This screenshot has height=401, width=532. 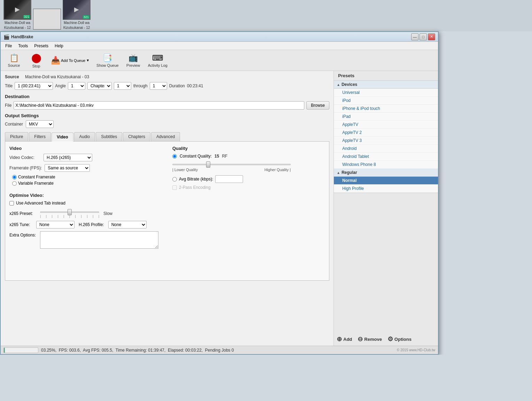 I want to click on minimize-button: —, so click(x=415, y=37).